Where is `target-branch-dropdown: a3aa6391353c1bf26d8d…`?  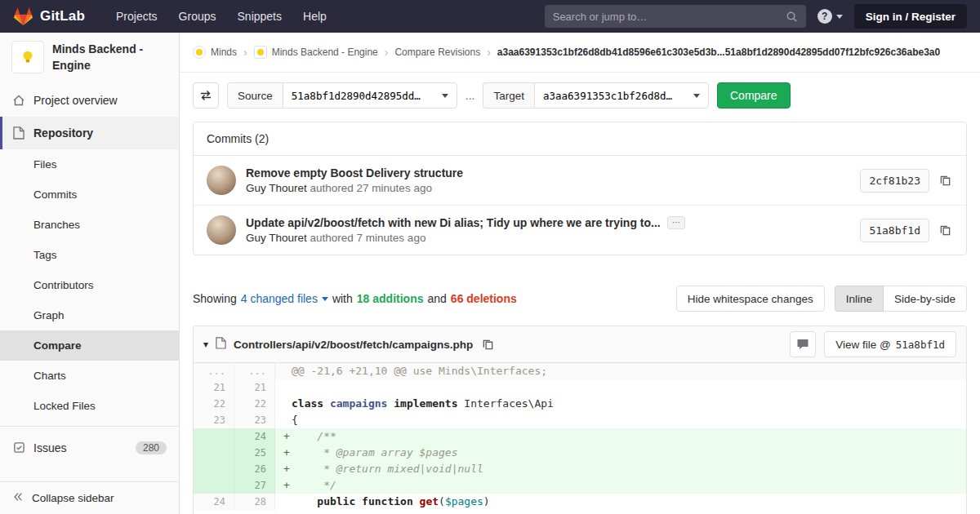
target-branch-dropdown: a3aa6391353c1bf26d8d… is located at coordinates (621, 95).